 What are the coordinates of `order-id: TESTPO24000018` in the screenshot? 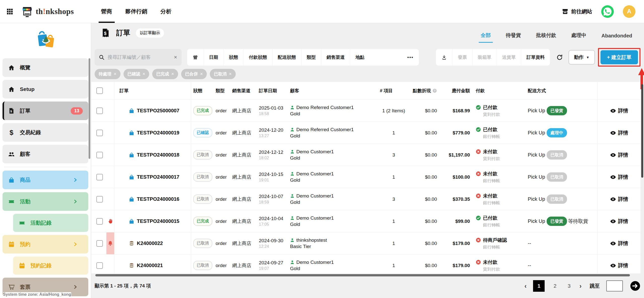 It's located at (158, 155).